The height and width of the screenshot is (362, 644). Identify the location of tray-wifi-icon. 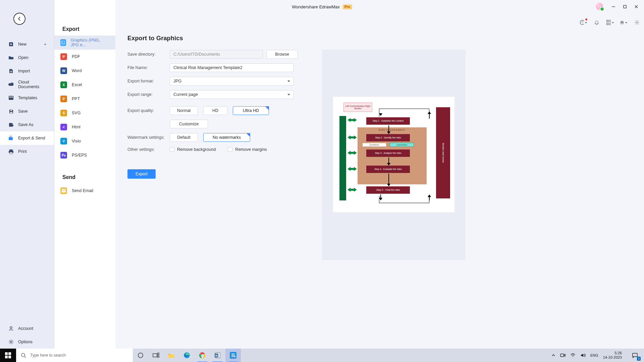
(573, 355).